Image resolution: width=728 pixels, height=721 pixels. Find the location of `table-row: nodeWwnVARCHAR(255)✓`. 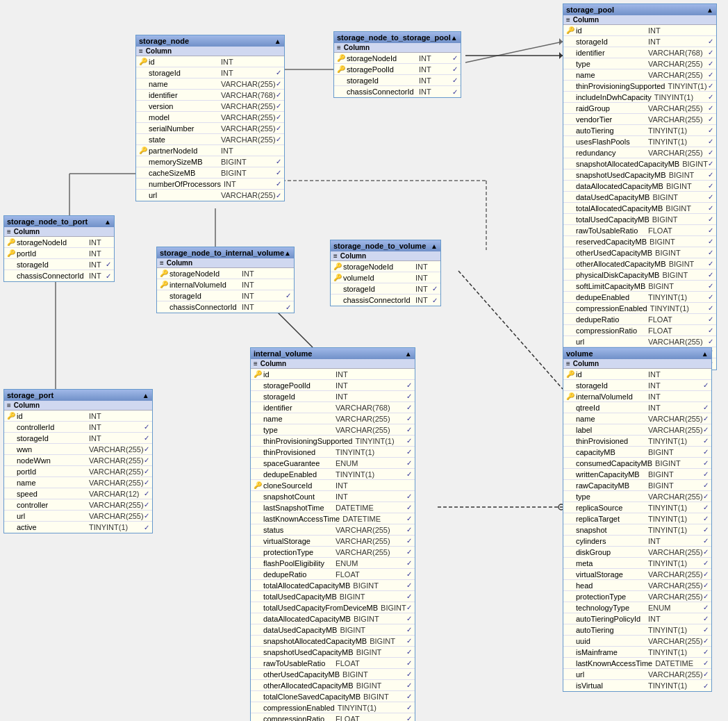

table-row: nodeWwnVARCHAR(255)✓ is located at coordinates (78, 461).